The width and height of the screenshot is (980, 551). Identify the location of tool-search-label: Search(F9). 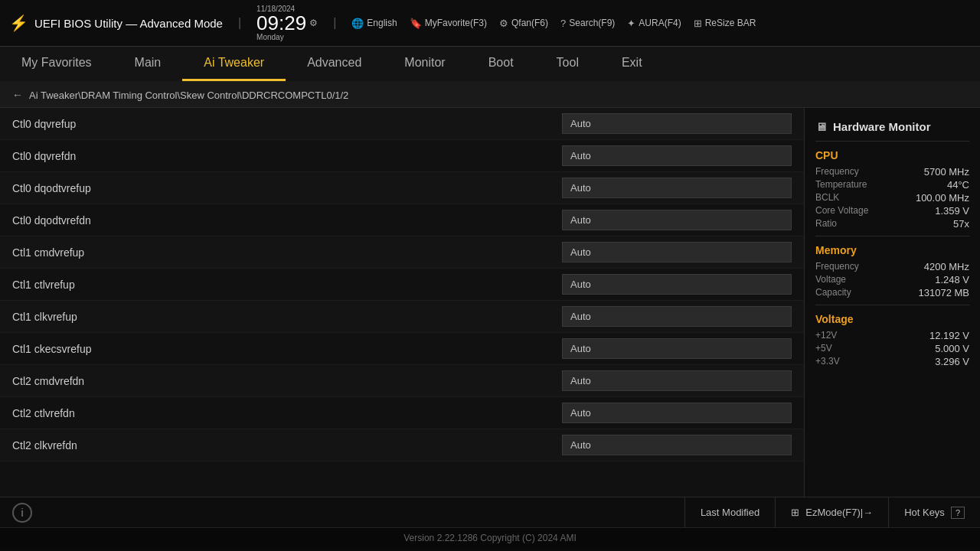
(592, 23).